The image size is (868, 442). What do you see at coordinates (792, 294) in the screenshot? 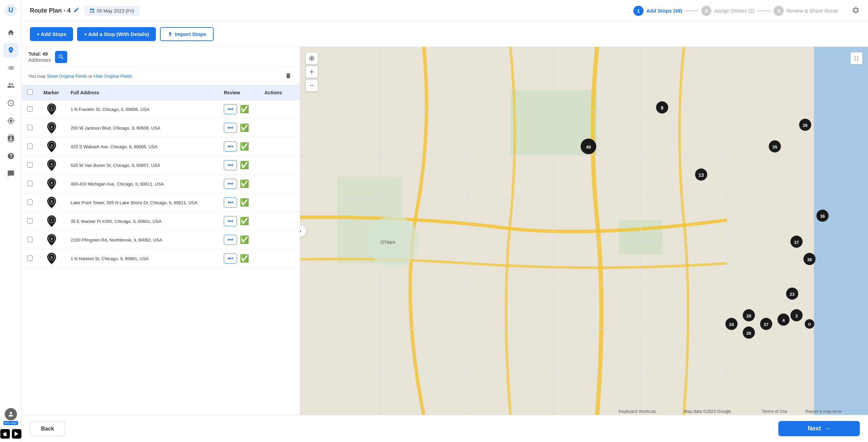
I see `svg-text: 23` at bounding box center [792, 294].